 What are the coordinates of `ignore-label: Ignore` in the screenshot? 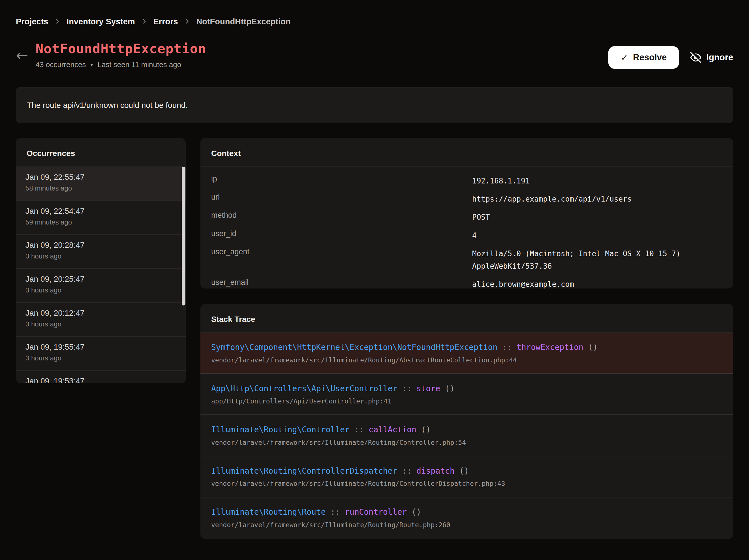 It's located at (720, 58).